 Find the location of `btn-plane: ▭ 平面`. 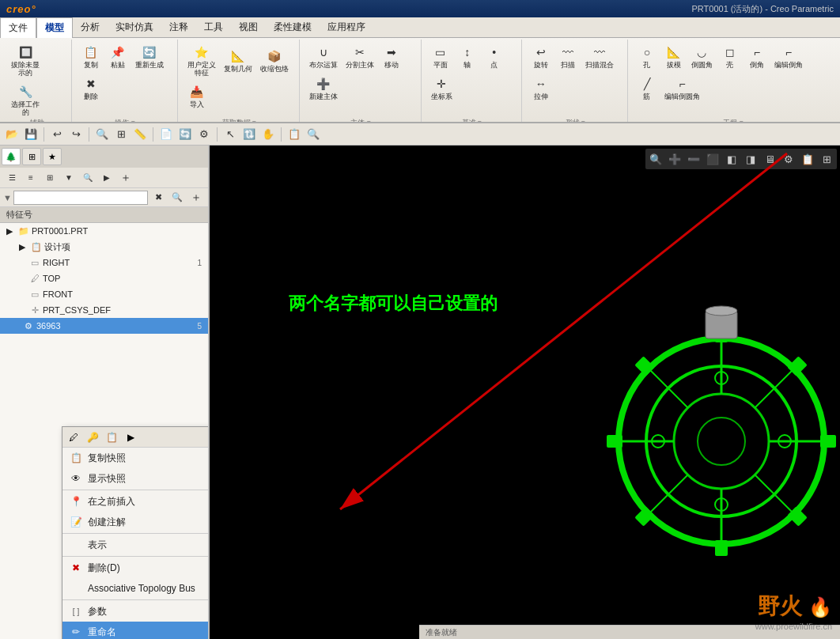

btn-plane: ▭ 平面 is located at coordinates (441, 56).